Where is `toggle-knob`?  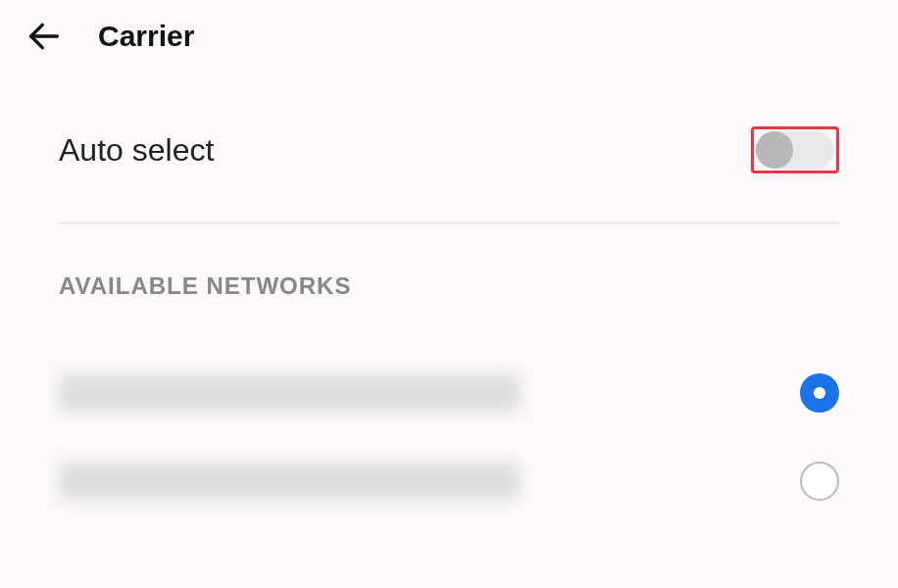 toggle-knob is located at coordinates (774, 150).